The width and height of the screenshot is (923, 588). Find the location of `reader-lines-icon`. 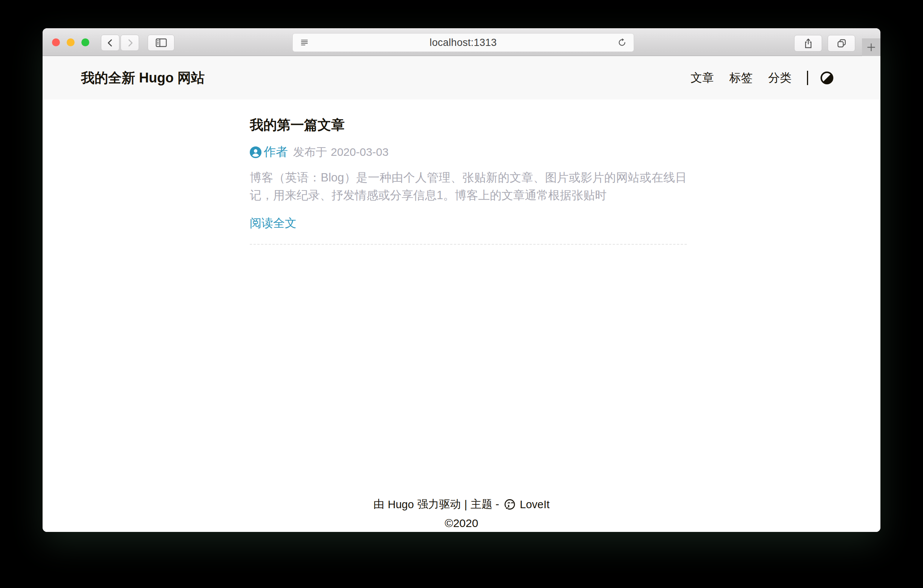

reader-lines-icon is located at coordinates (304, 43).